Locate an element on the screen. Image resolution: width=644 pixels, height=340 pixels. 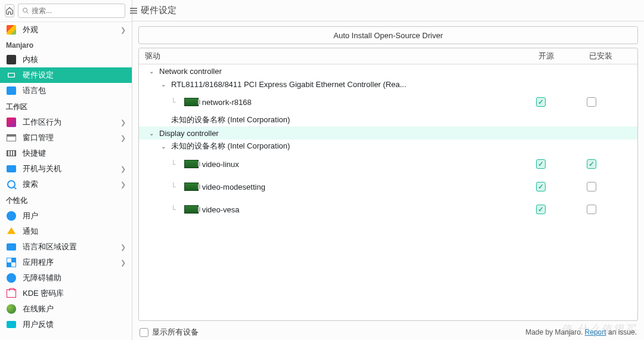
row-label: video-linux is located at coordinates (221, 165).